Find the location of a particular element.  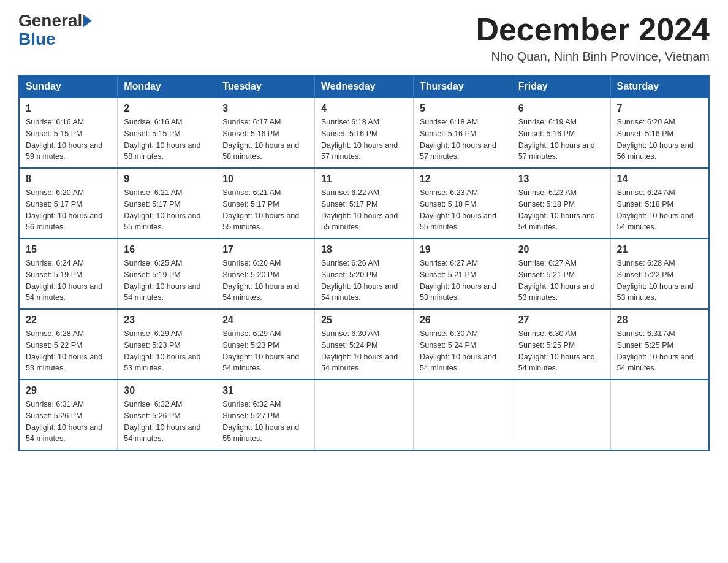

day-number: 11 is located at coordinates (364, 179).